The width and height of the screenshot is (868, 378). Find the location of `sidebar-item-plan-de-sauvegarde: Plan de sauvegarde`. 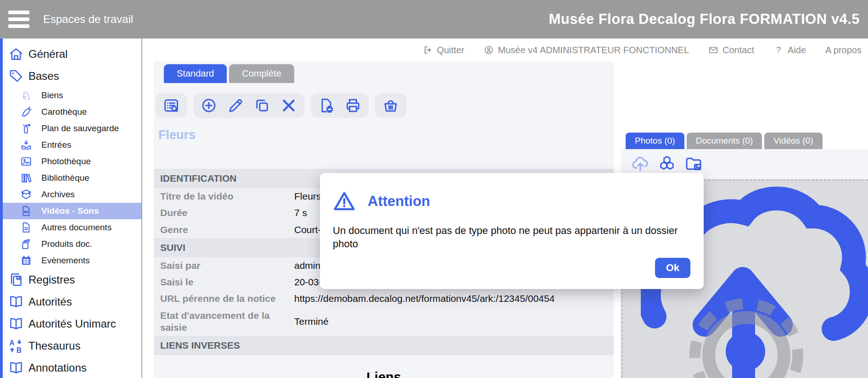

sidebar-item-plan-de-sauvegarde: Plan de sauvegarde is located at coordinates (72, 128).